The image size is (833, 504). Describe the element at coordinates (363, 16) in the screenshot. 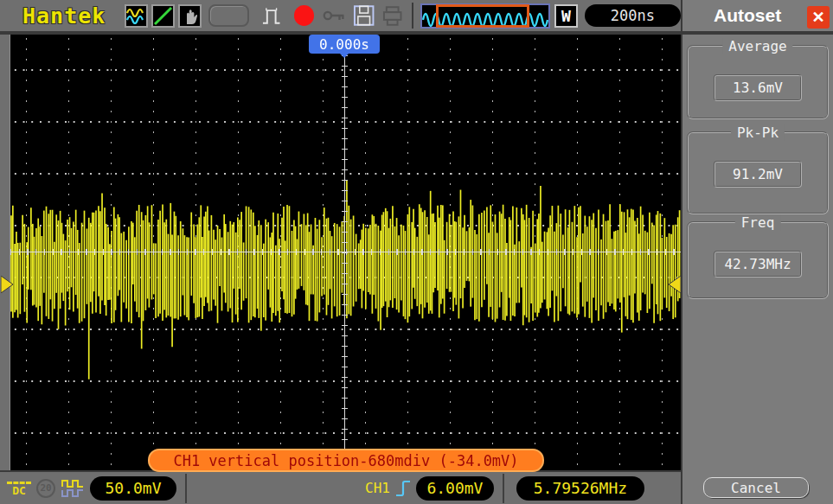

I see `save-floppy-icon` at that location.